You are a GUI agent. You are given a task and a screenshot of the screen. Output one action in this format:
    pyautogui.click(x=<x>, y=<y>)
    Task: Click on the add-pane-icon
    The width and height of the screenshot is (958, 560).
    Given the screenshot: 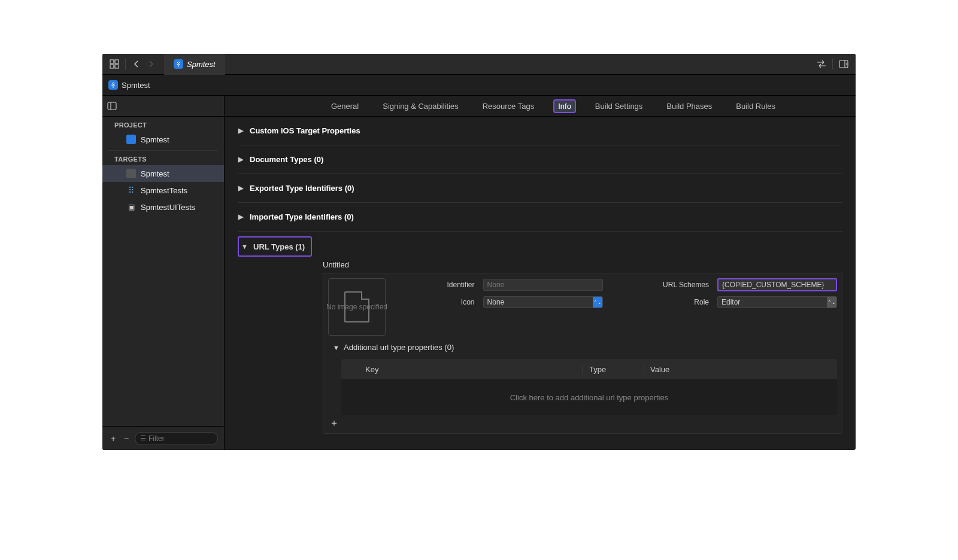 What is the action you would take?
    pyautogui.click(x=844, y=64)
    